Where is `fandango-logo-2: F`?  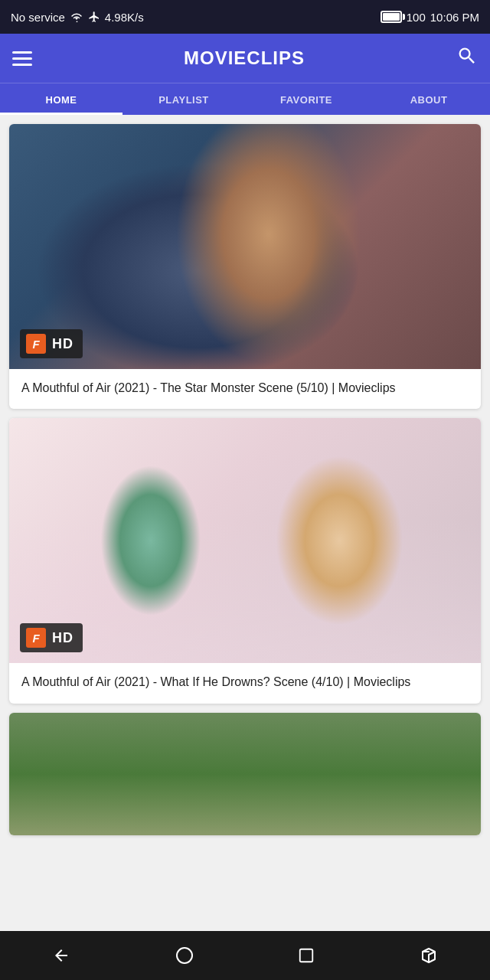 fandango-logo-2: F is located at coordinates (36, 638).